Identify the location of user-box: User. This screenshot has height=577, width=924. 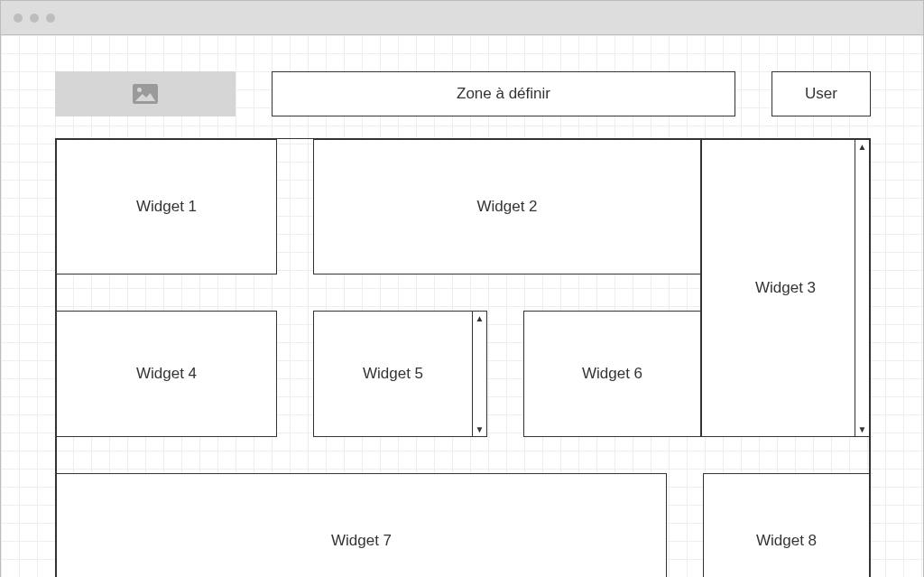
(821, 94).